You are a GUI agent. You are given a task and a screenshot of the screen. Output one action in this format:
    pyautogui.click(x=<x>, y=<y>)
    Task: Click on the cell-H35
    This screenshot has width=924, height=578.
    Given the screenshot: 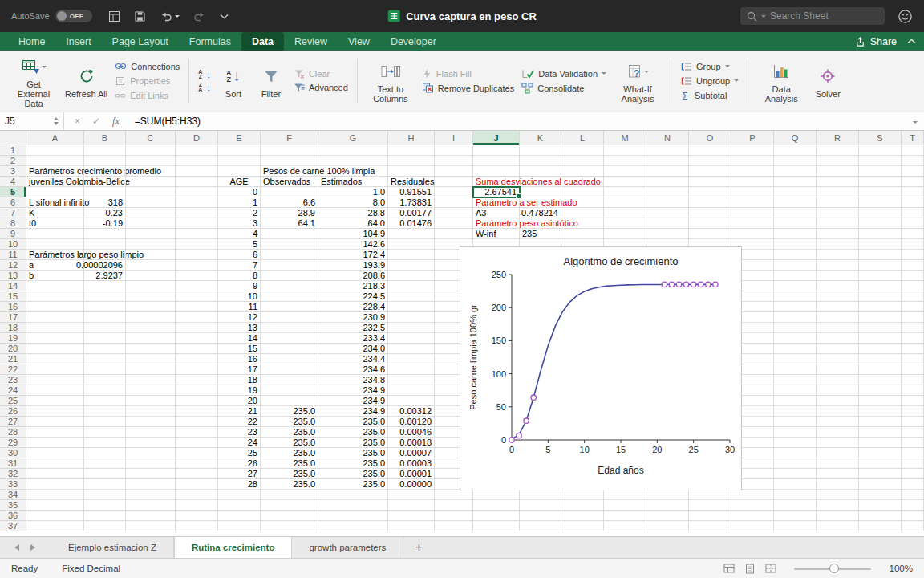 What is the action you would take?
    pyautogui.click(x=411, y=506)
    